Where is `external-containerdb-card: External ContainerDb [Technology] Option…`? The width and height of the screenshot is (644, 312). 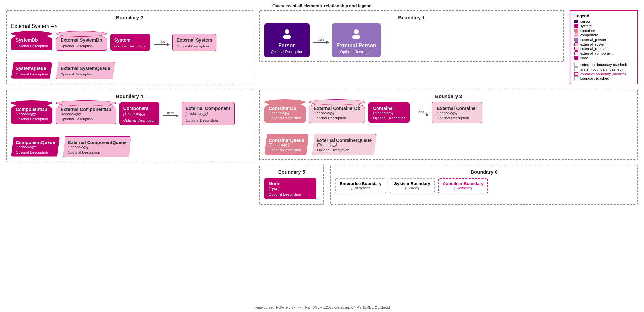 external-containerdb-card: External ContainerDb [Technology] Option… is located at coordinates (337, 113).